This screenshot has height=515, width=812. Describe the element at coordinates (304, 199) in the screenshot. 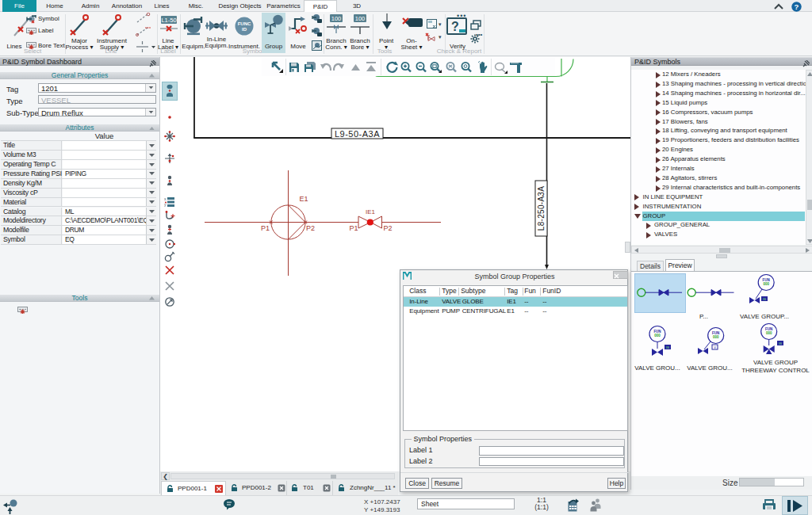

I see `svg-text: E1` at that location.